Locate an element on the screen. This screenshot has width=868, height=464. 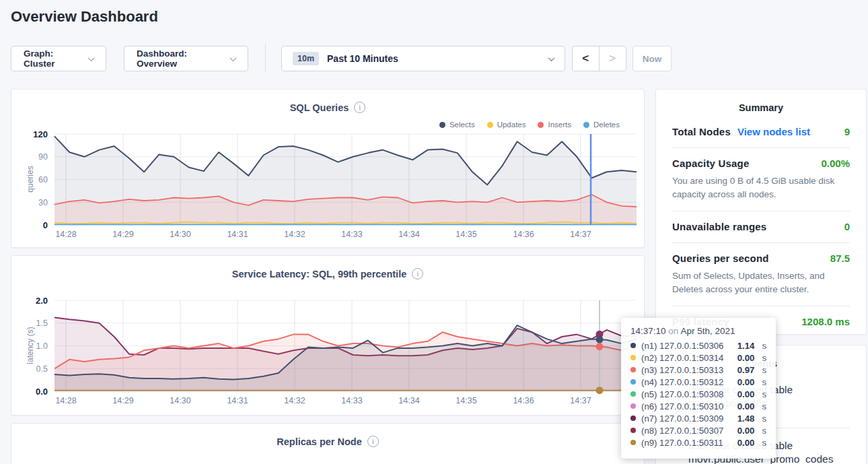
summary-row-unavailable: Unavailable ranges 0 is located at coordinates (761, 228).